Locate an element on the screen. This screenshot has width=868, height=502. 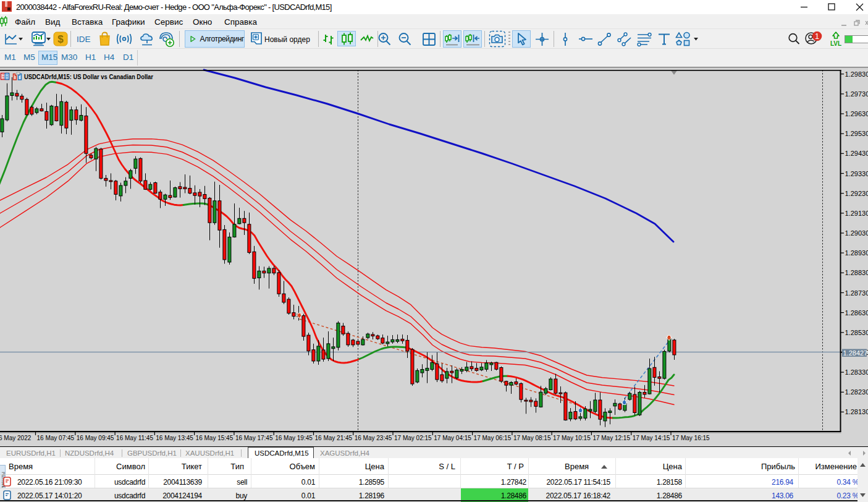
svg-text: 16 May 19:45 is located at coordinates (294, 438).